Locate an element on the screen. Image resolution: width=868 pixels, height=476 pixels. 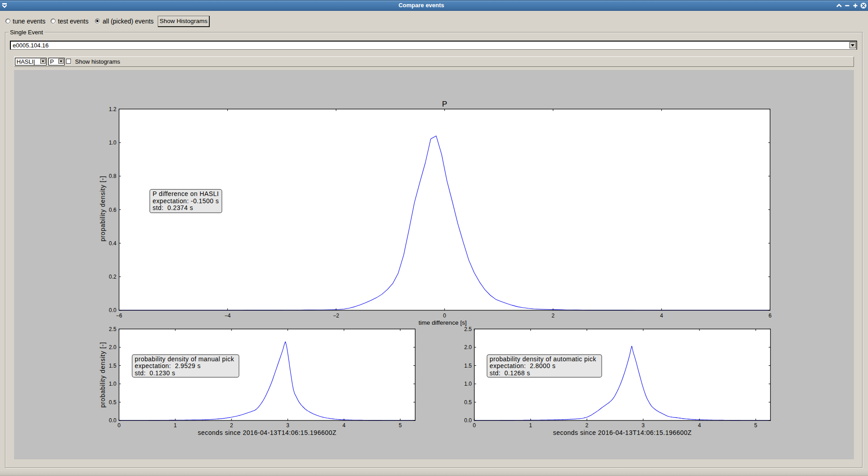
svg-text: −6 is located at coordinates (119, 316).